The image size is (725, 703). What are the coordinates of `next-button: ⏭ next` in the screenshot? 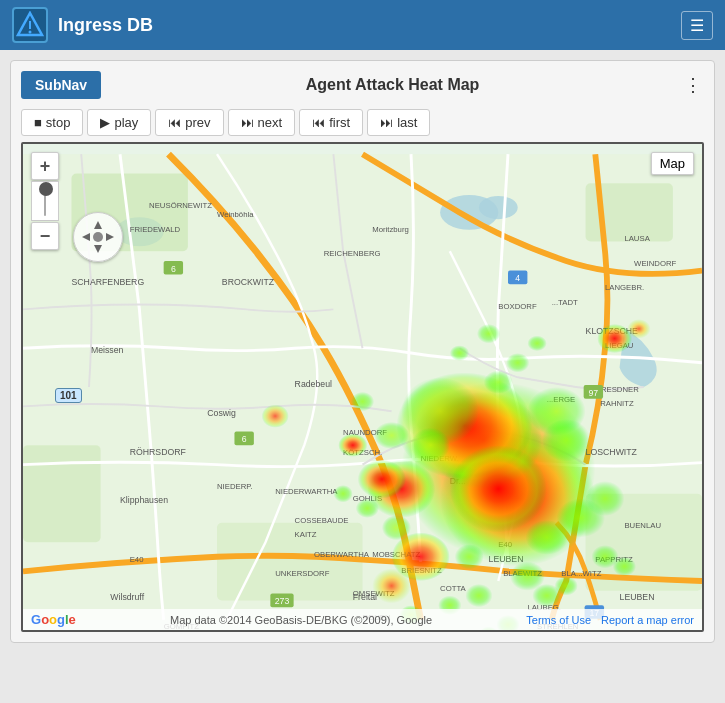 It's located at (262, 122).